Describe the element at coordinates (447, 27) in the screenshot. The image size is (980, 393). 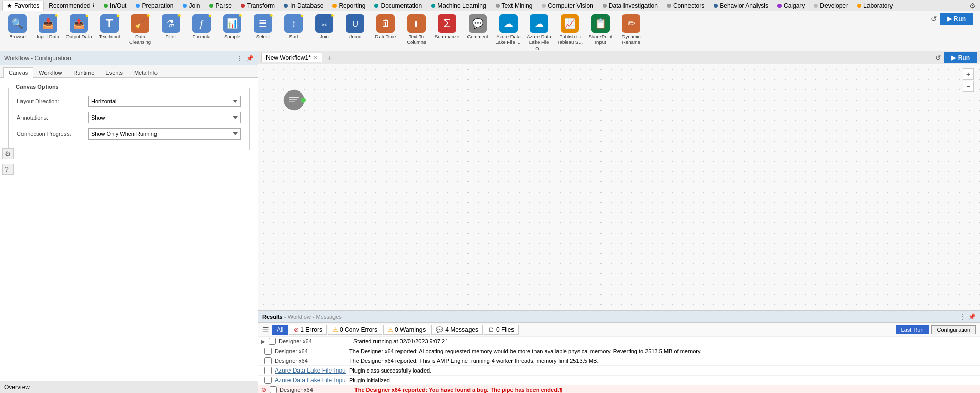
I see `tool-summarize: Σ Summarize` at that location.